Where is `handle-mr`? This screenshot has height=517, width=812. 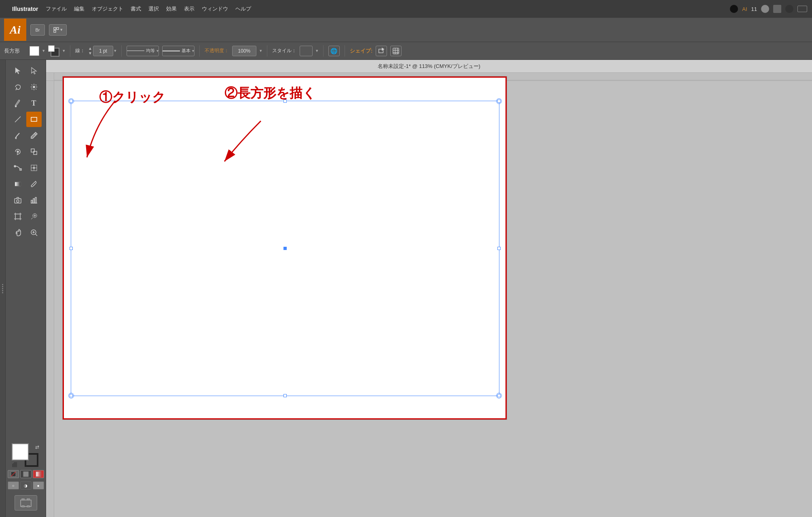
handle-mr is located at coordinates (499, 248).